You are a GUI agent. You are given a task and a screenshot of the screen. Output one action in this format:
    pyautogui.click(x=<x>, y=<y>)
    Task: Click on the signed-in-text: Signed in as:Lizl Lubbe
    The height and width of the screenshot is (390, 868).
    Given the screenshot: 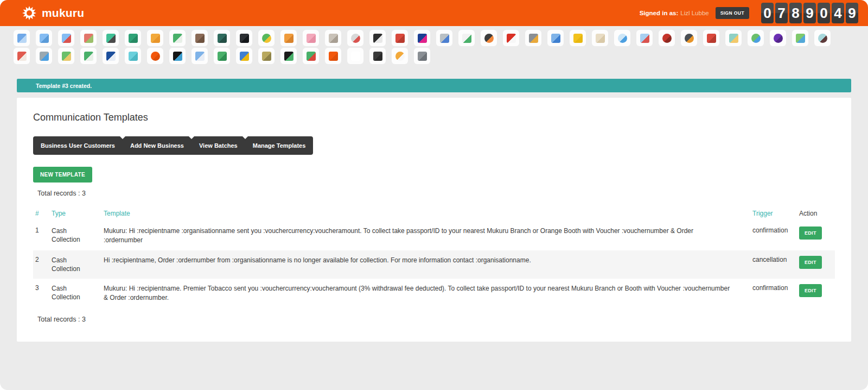 What is the action you would take?
    pyautogui.click(x=674, y=13)
    